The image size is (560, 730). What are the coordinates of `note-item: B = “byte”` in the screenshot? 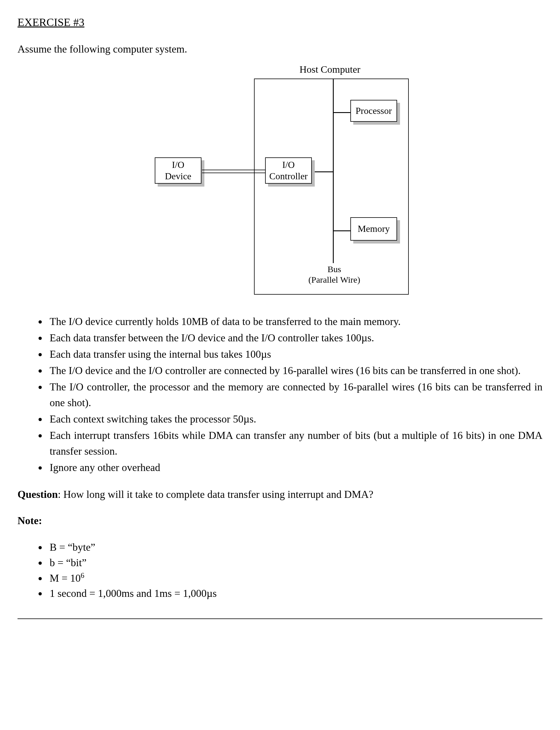 It's located at (295, 547).